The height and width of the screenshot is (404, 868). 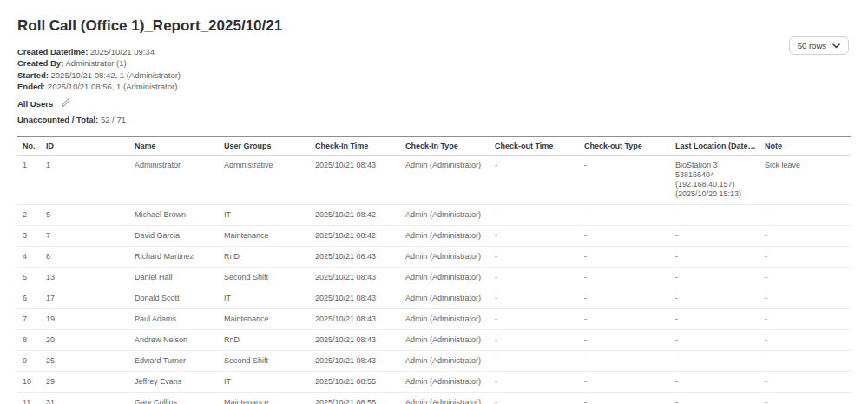 What do you see at coordinates (360, 146) in the screenshot?
I see `column-header: Check-In Time` at bounding box center [360, 146].